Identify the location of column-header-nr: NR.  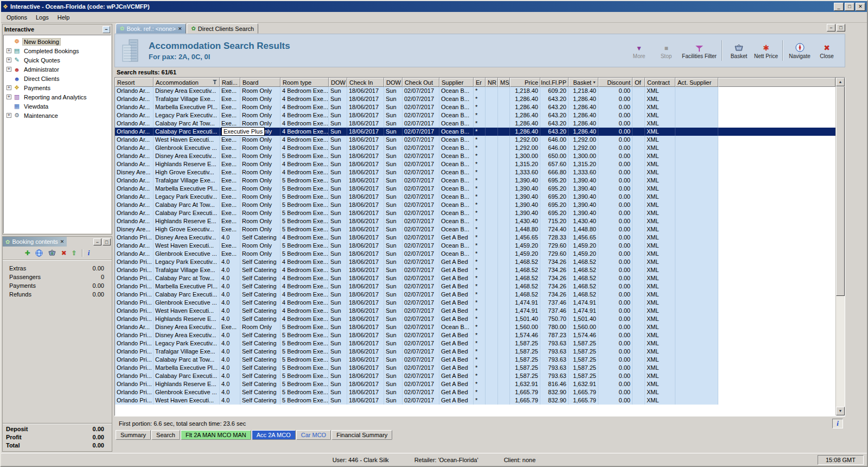
(492, 83).